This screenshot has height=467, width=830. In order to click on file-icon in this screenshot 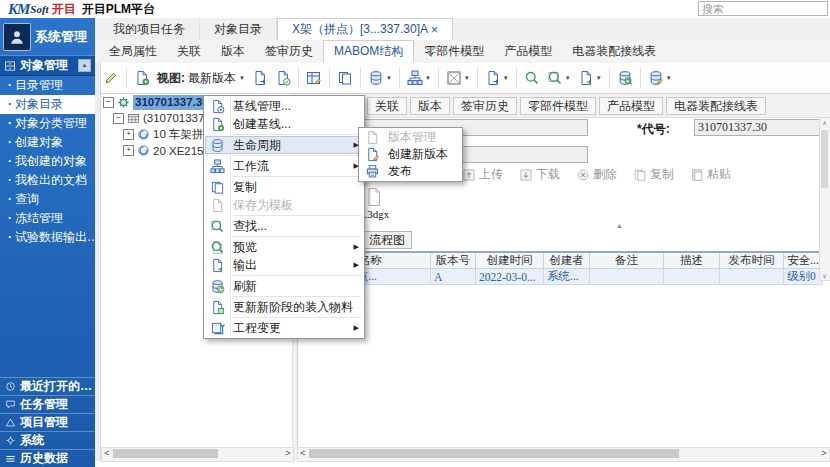, I will do `click(374, 197)`.